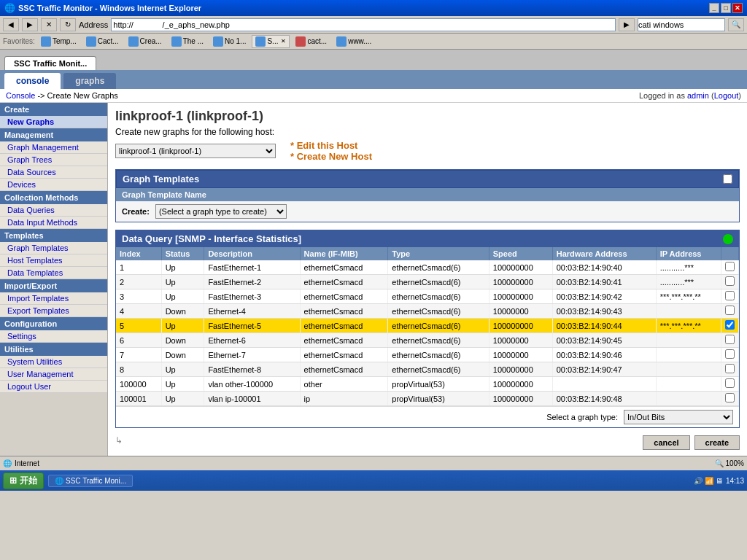 Image resolution: width=747 pixels, height=560 pixels. Describe the element at coordinates (54, 273) in the screenshot. I see `sidebar-item-data-templates: Data Templates` at that location.